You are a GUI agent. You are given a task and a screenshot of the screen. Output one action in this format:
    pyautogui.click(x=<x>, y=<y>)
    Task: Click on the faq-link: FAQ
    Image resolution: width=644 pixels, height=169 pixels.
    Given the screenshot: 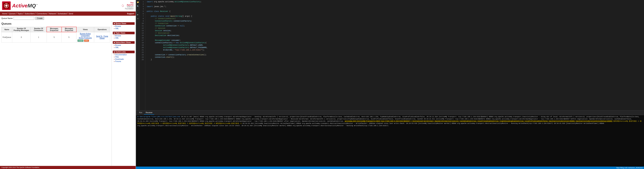 What is the action you would take?
    pyautogui.click(x=124, y=57)
    